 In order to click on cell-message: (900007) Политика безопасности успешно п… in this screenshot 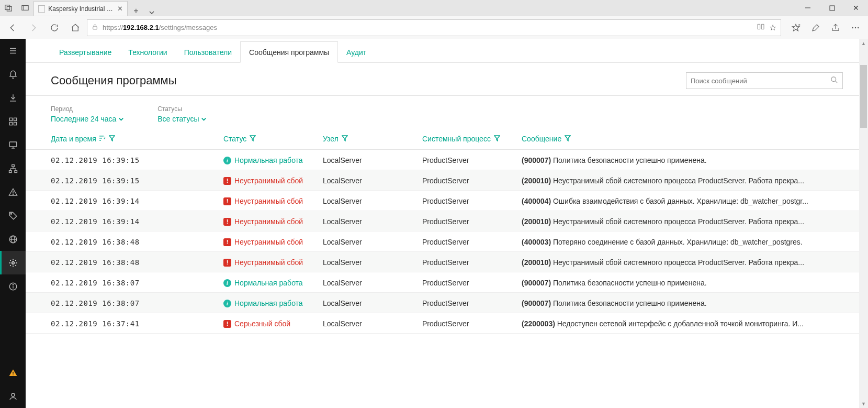, I will do `click(682, 303)`.